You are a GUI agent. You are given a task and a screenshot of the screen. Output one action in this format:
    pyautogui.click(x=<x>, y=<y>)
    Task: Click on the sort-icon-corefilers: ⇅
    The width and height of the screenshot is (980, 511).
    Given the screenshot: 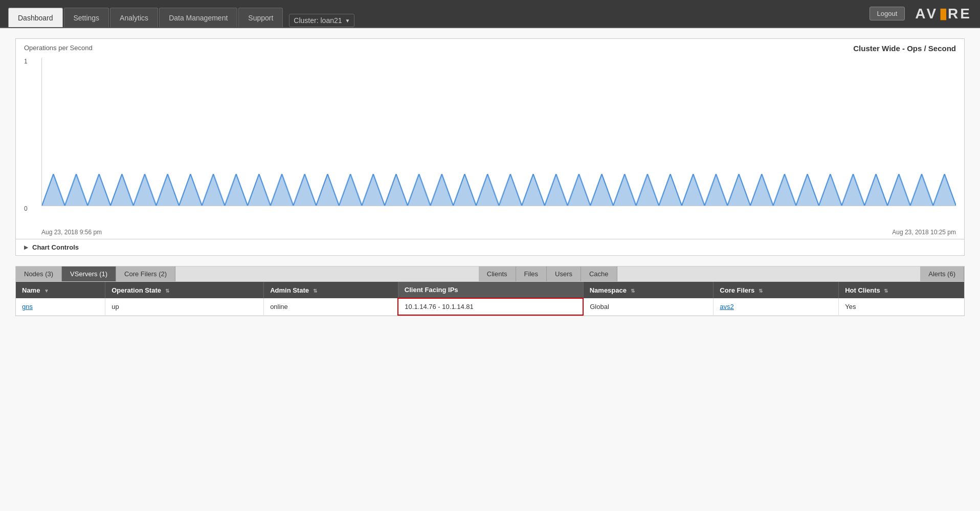 What is the action you would take?
    pyautogui.click(x=761, y=291)
    